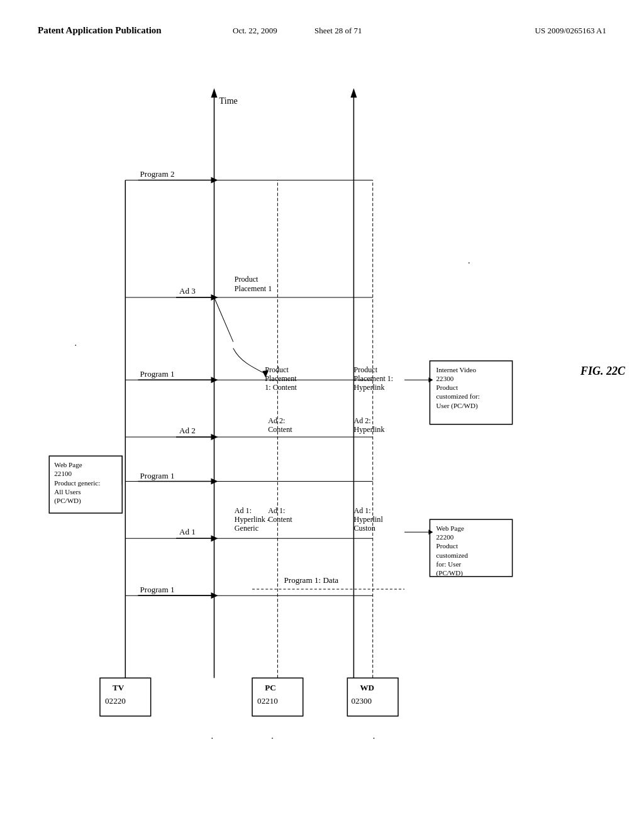  Describe the element at coordinates (457, 370) in the screenshot. I see `svg-text: Internet Video` at that location.